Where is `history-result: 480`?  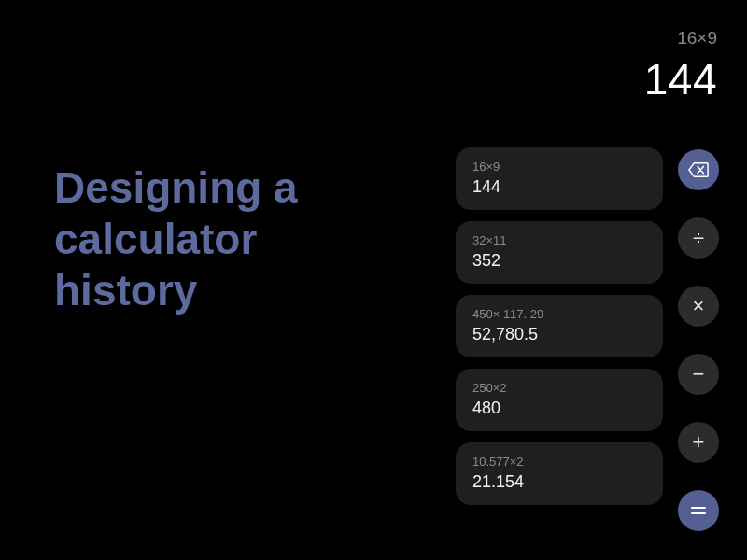 history-result: 480 is located at coordinates (559, 409).